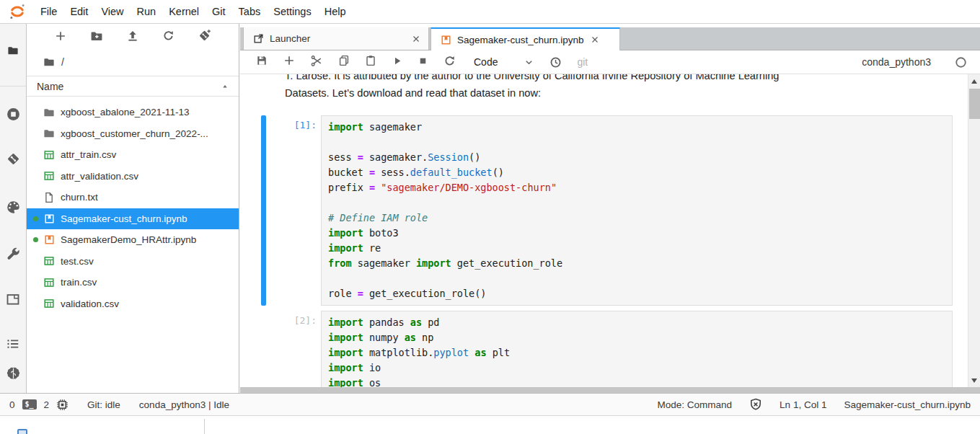  I want to click on folder-icon, so click(49, 133).